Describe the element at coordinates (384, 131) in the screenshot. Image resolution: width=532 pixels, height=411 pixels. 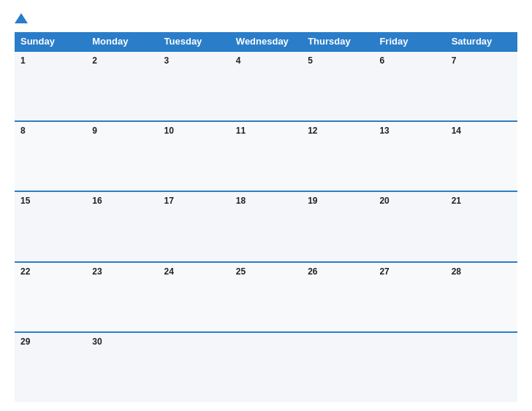
I see `day-number: 13` at that location.